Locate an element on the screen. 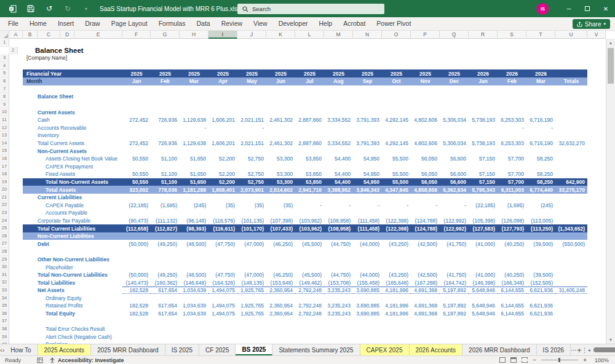 This screenshot has height=364, width=615. cell-a6 is located at coordinates (16, 81).